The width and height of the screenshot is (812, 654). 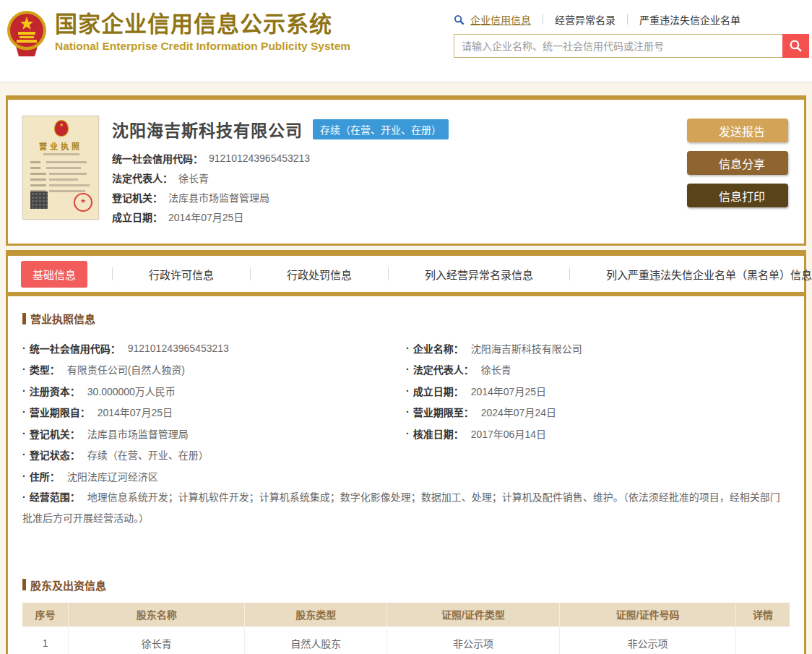 I want to click on search-input, so click(x=618, y=46).